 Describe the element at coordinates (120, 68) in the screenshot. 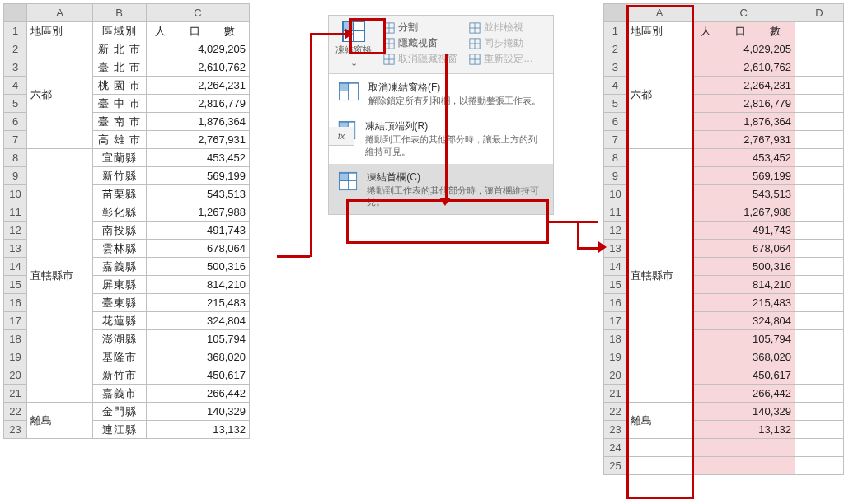

I see `cell: 臺 北 市` at that location.